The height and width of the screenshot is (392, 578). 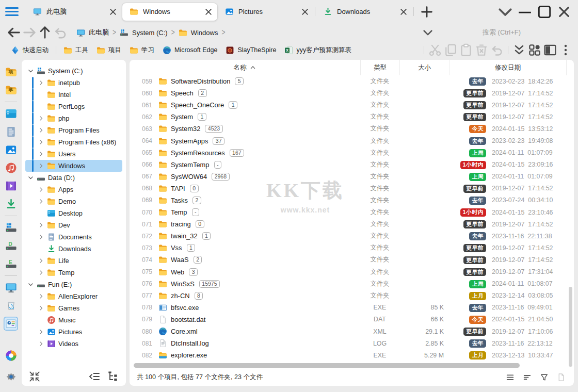 I want to click on file-row-tracing: 071tracing0文件夹更早前2019-12-07 17:14:52, so click(x=352, y=224).